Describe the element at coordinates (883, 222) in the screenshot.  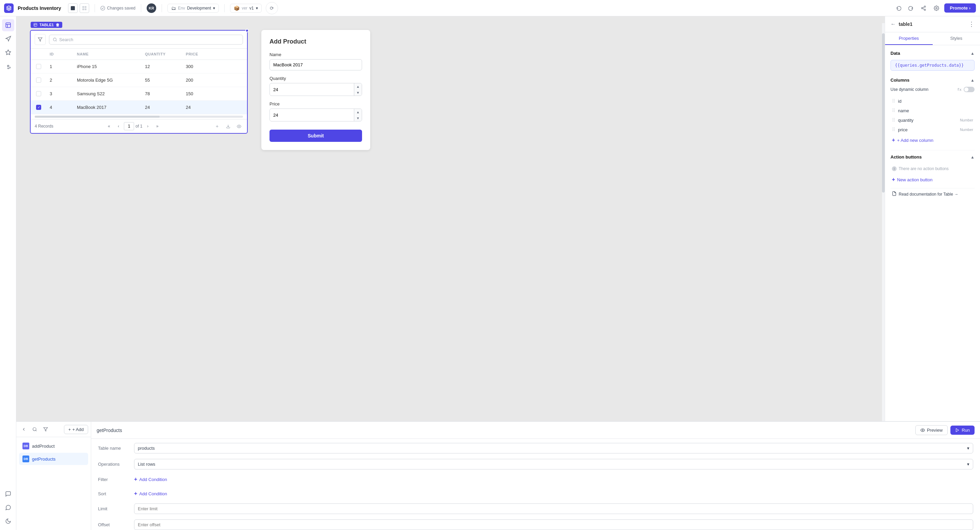
I see `canvas-scrollbar` at that location.